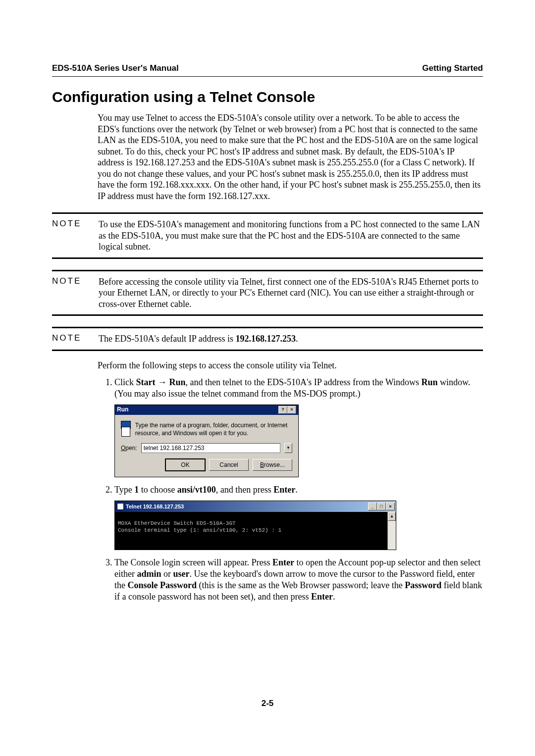 The image size is (535, 756). What do you see at coordinates (392, 535) in the screenshot?
I see `scroll-track` at bounding box center [392, 535].